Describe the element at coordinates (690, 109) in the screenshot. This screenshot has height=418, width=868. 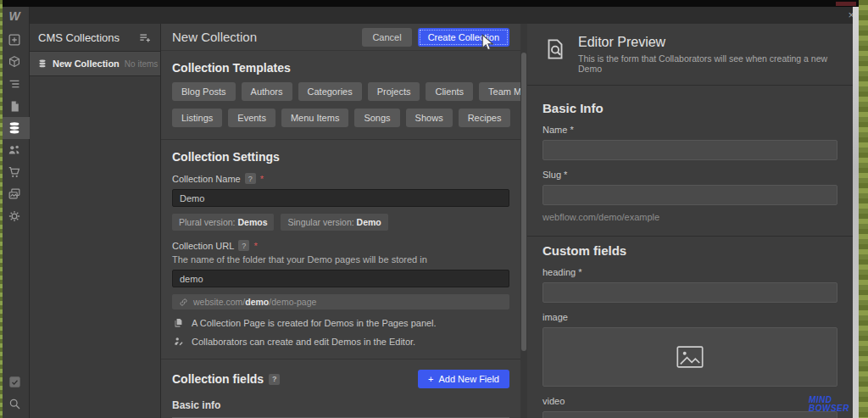
I see `basic-info-heading: Basic Info` at that location.